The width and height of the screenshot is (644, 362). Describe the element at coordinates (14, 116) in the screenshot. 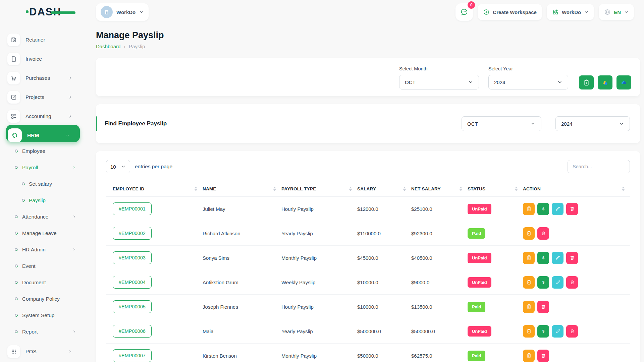

I see `accounting-icon` at that location.